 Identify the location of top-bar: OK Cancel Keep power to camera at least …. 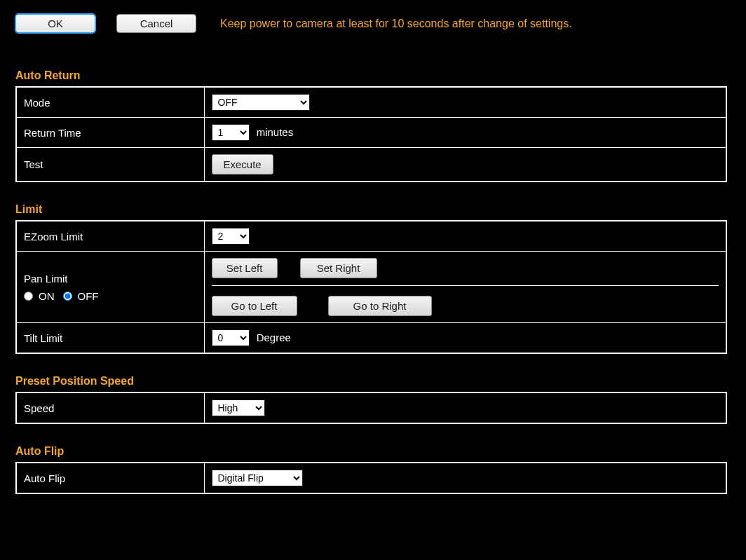
(373, 24).